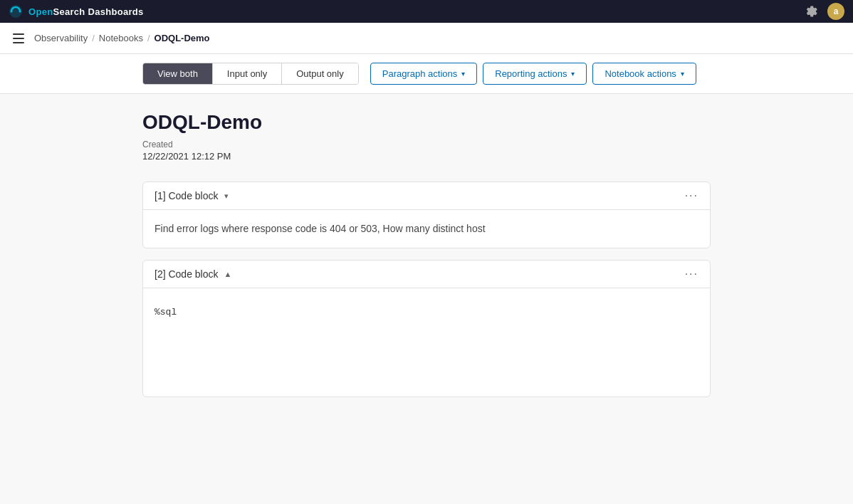  Describe the element at coordinates (426, 151) in the screenshot. I see `notebook-meta: Created 12/22/2021 12:12 PM` at that location.